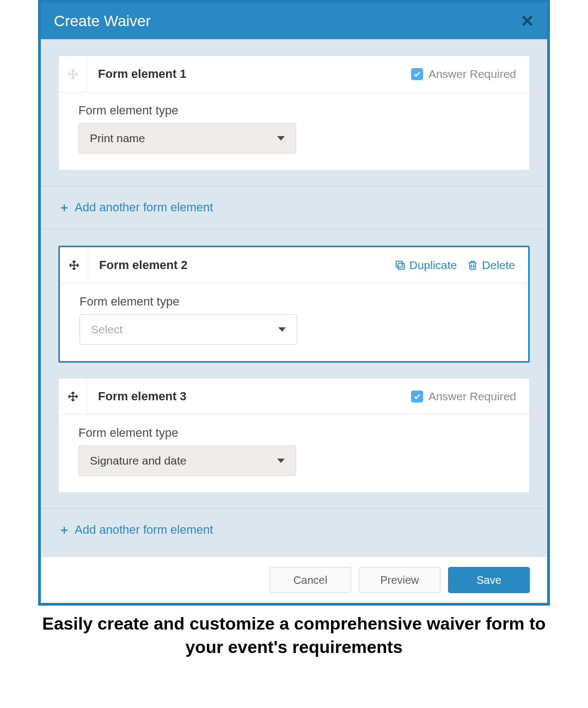 The width and height of the screenshot is (588, 708). Describe the element at coordinates (187, 138) in the screenshot. I see `element-type-select: Print name` at that location.